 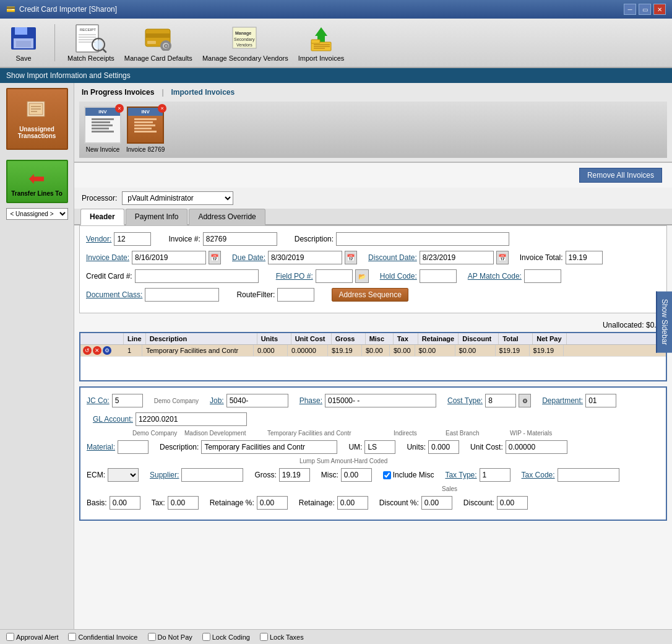 I want to click on save-button: Save, so click(x=24, y=43).